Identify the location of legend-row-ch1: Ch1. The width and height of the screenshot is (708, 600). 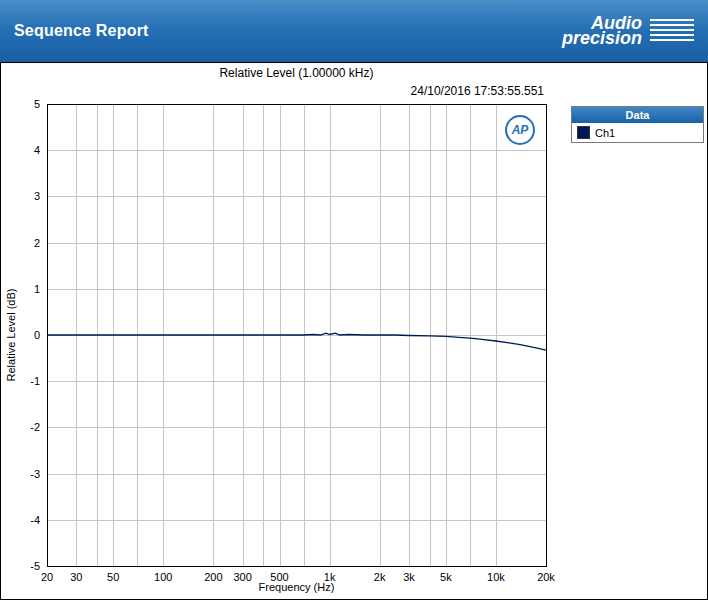
(638, 132).